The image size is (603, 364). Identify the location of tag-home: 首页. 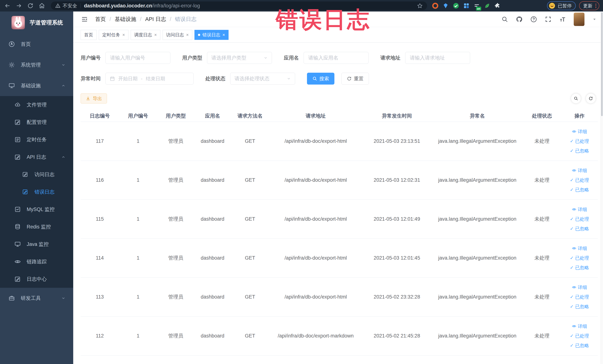
(89, 35).